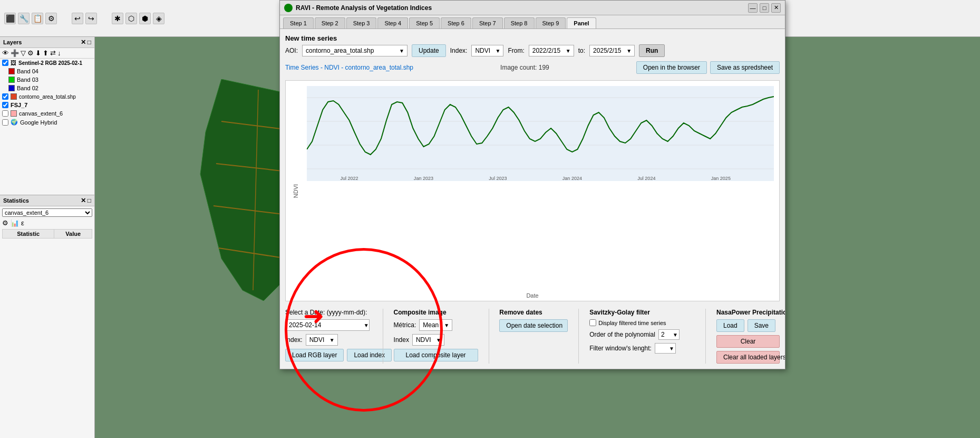 The width and height of the screenshot is (980, 438). Describe the element at coordinates (47, 213) in the screenshot. I see `stats-dropdown: canvas_extent_6` at that location.